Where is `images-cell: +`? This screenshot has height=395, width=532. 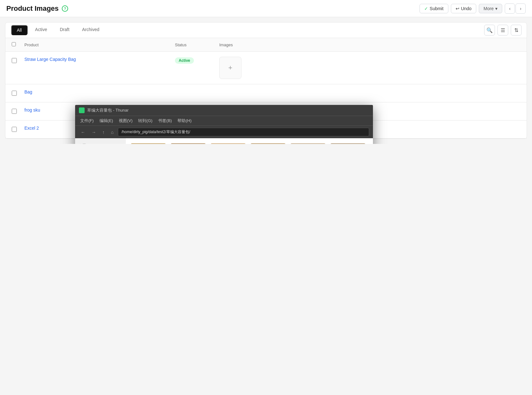 images-cell: + is located at coordinates (370, 68).